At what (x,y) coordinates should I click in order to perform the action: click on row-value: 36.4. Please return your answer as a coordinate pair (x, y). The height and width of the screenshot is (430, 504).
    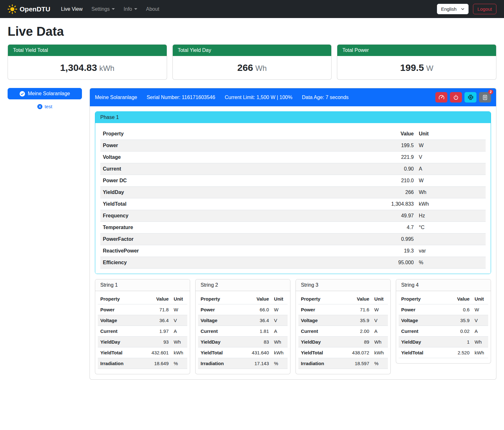
    Looking at the image, I should click on (255, 321).